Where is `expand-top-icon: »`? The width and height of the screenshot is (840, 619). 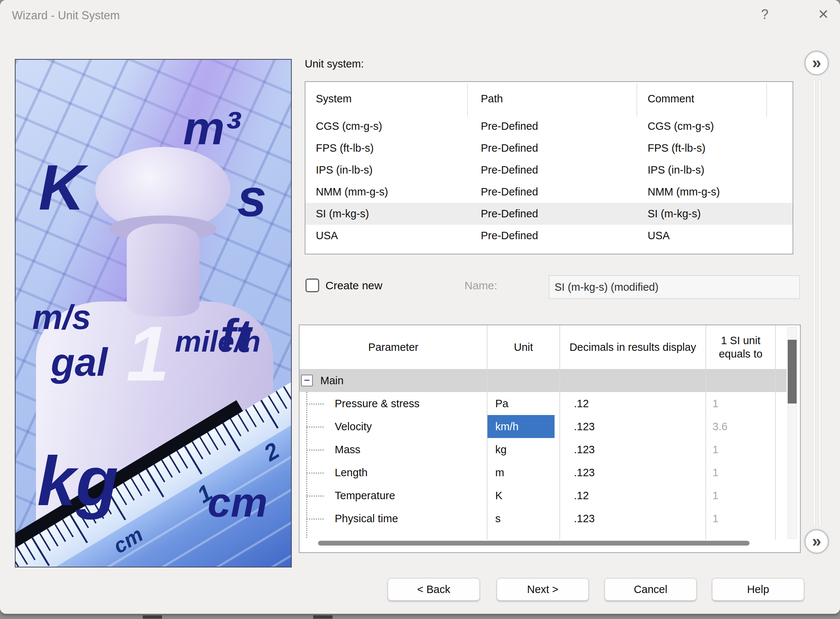 expand-top-icon: » is located at coordinates (816, 63).